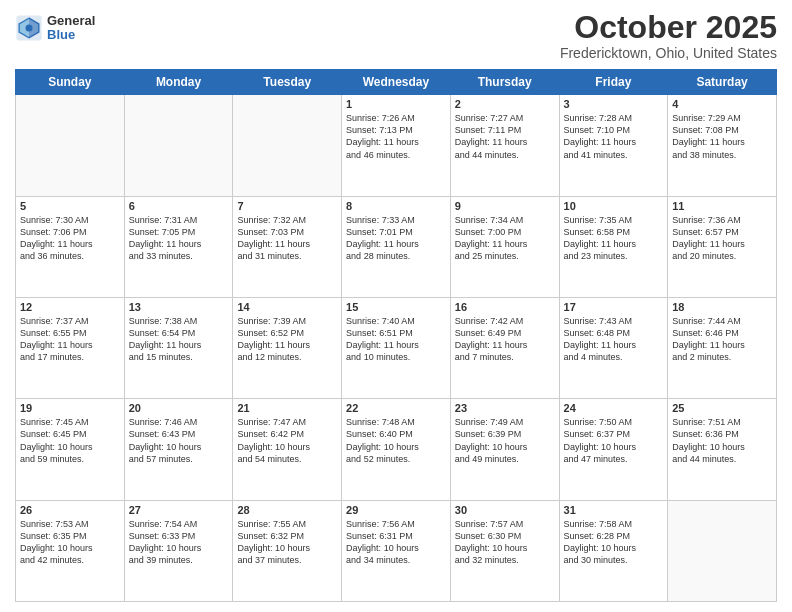 Image resolution: width=792 pixels, height=612 pixels. Describe the element at coordinates (614, 440) in the screenshot. I see `day-info: Sunrise: 7:50 AM Sunset: 6:37 PM Dayligh…` at that location.